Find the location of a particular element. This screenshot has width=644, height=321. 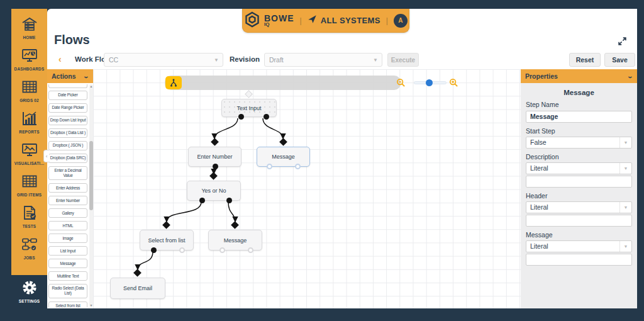

revision-value: Draft is located at coordinates (277, 60).